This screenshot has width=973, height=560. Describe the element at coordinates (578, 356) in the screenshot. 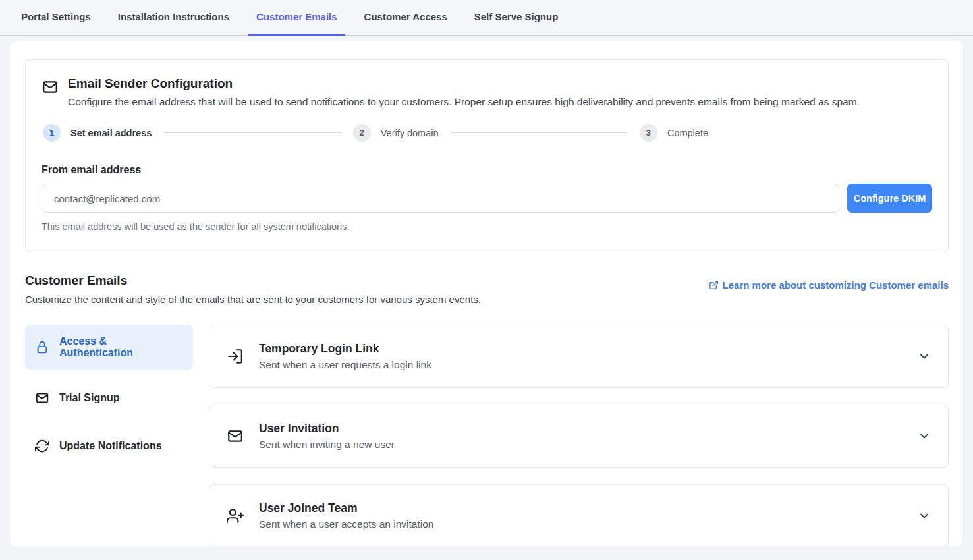

I see `email-card-temporary-login-link: Temporary Login Link Sent when a user re…` at that location.